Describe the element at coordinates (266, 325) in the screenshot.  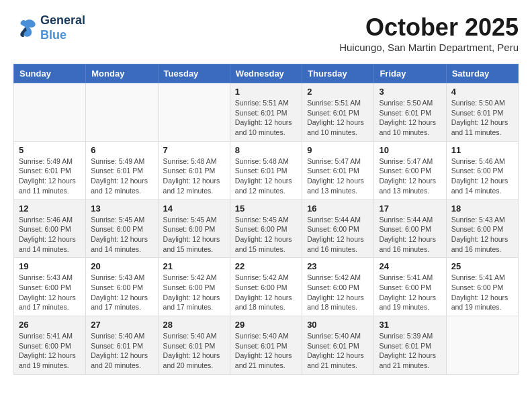
I see `day-number: 29` at that location.